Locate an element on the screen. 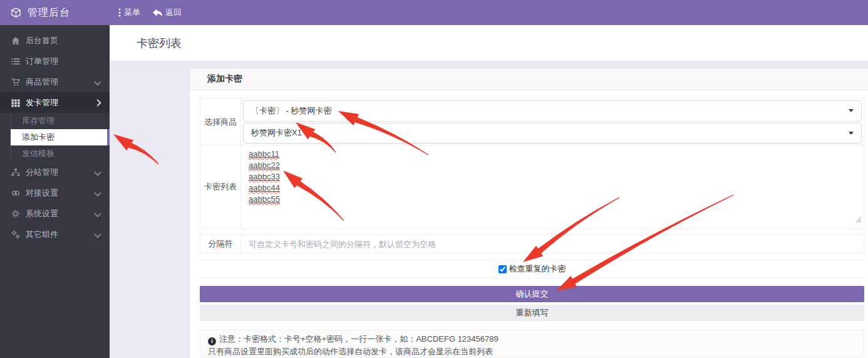 Image resolution: width=868 pixels, height=358 pixels. submenu-item-mail-template: 发信模板 is located at coordinates (60, 154).